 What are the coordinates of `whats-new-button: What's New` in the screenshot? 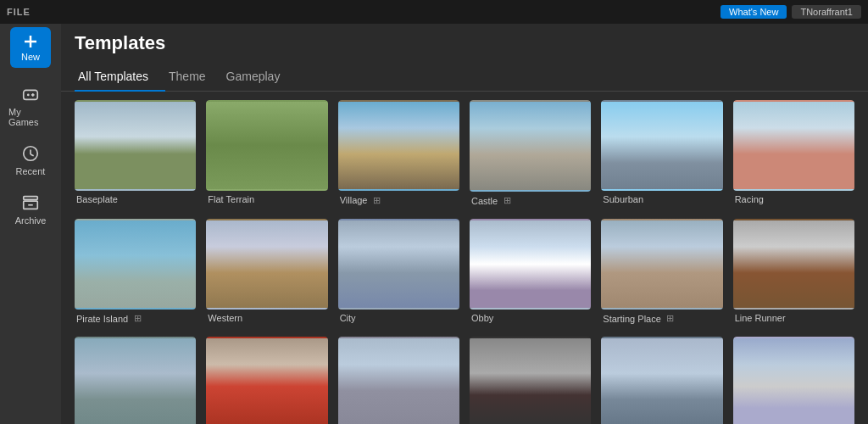 It's located at (754, 12).